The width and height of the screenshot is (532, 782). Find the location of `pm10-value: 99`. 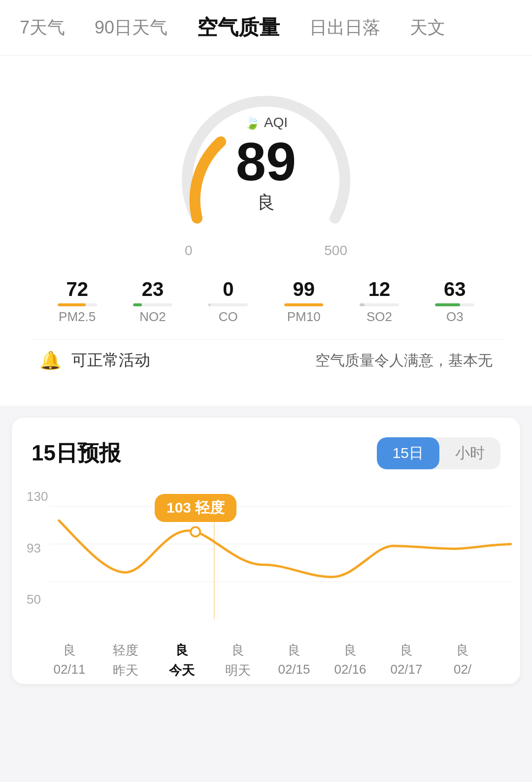

pm10-value: 99 is located at coordinates (303, 290).